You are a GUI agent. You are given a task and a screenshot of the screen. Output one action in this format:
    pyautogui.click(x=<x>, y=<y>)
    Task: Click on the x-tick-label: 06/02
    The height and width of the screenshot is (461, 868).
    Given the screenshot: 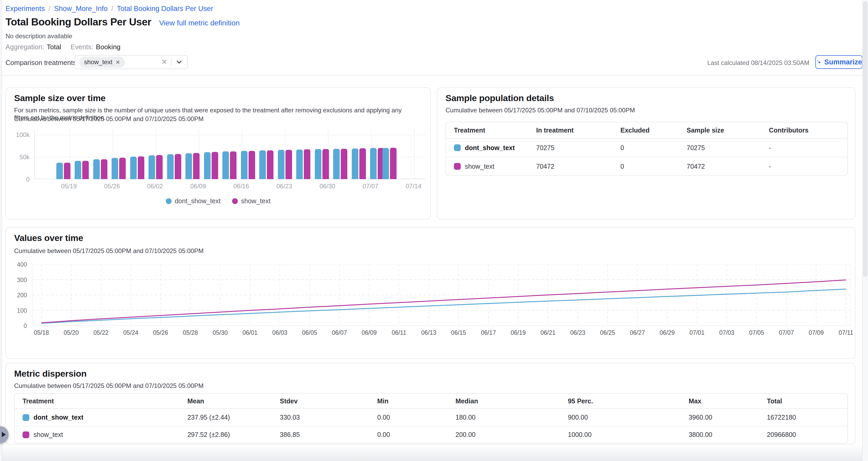 What is the action you would take?
    pyautogui.click(x=155, y=186)
    